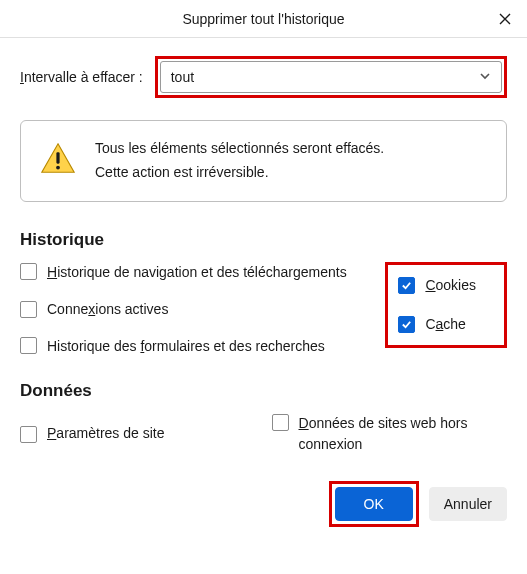 The width and height of the screenshot is (527, 574). I want to click on ok-button: OK, so click(374, 504).